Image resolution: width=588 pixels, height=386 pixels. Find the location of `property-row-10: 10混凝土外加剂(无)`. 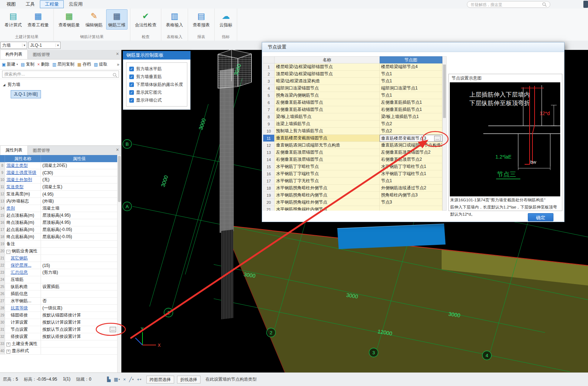

property-row-10: 10混凝土外加剂(无) is located at coordinates (59, 180).